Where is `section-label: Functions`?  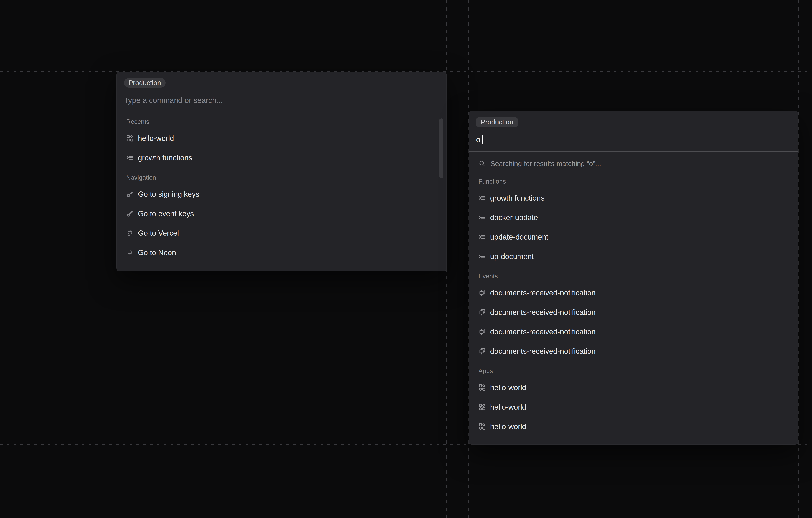
section-label: Functions is located at coordinates (634, 181).